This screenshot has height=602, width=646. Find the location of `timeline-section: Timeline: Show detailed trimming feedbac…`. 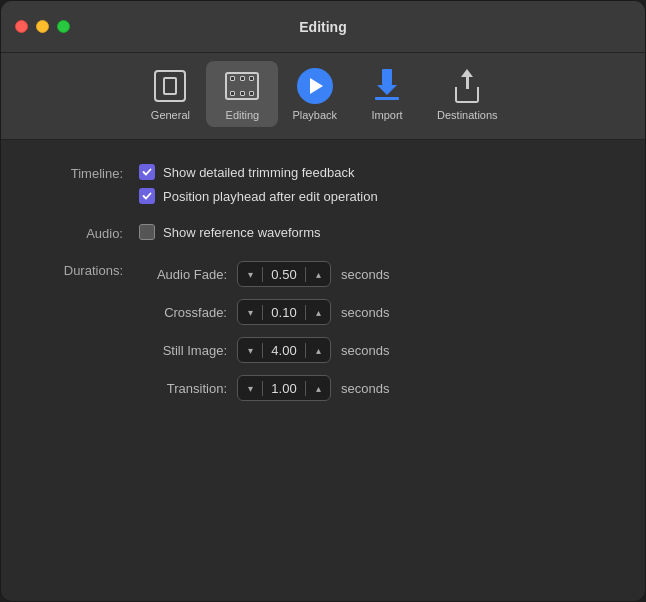

timeline-section: Timeline: Show detailed trimming feedbac… is located at coordinates (323, 184).